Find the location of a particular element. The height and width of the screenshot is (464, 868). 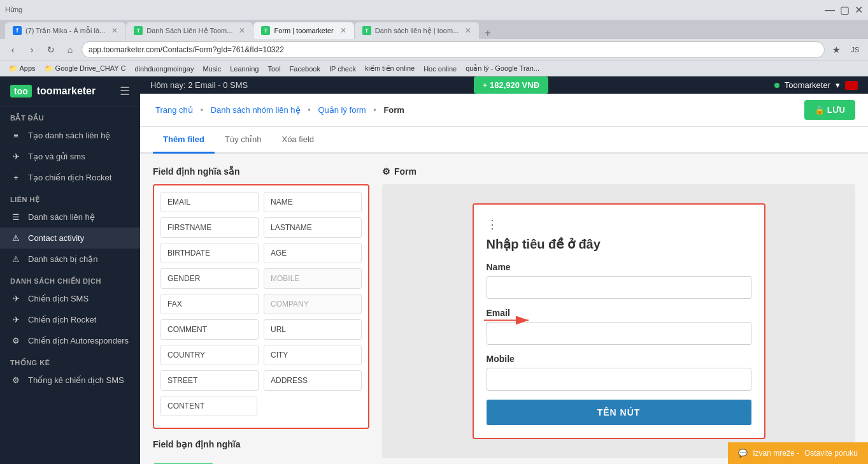

fields-row: FIRSTNAME LASTNAME is located at coordinates (261, 228).